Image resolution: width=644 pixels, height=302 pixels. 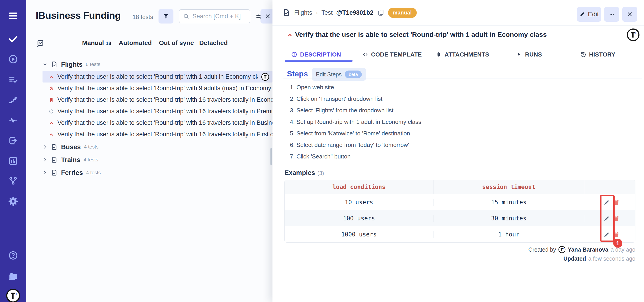 I want to click on breadcrumb-folder: Flights, so click(x=303, y=13).